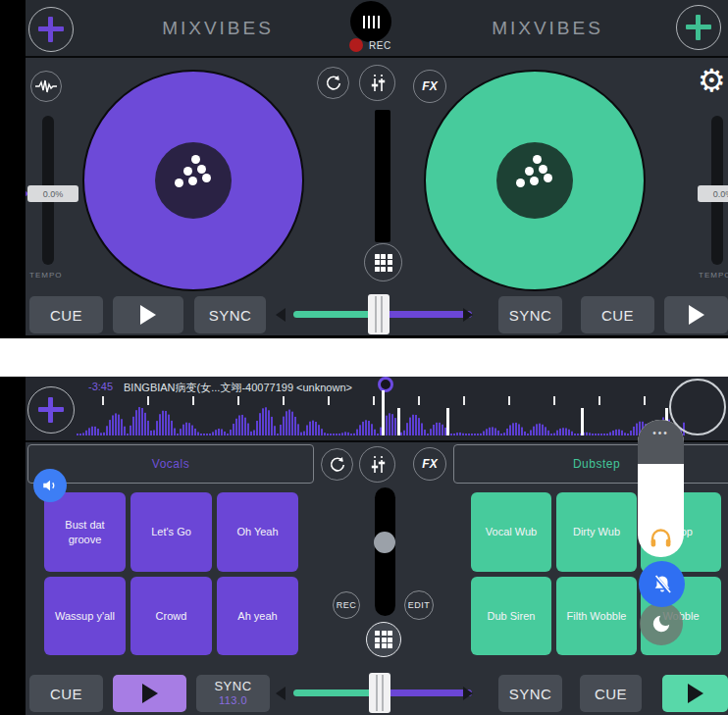 The width and height of the screenshot is (728, 715). What do you see at coordinates (591, 464) in the screenshot?
I see `sampler-b-bank-select: Dubstep` at bounding box center [591, 464].